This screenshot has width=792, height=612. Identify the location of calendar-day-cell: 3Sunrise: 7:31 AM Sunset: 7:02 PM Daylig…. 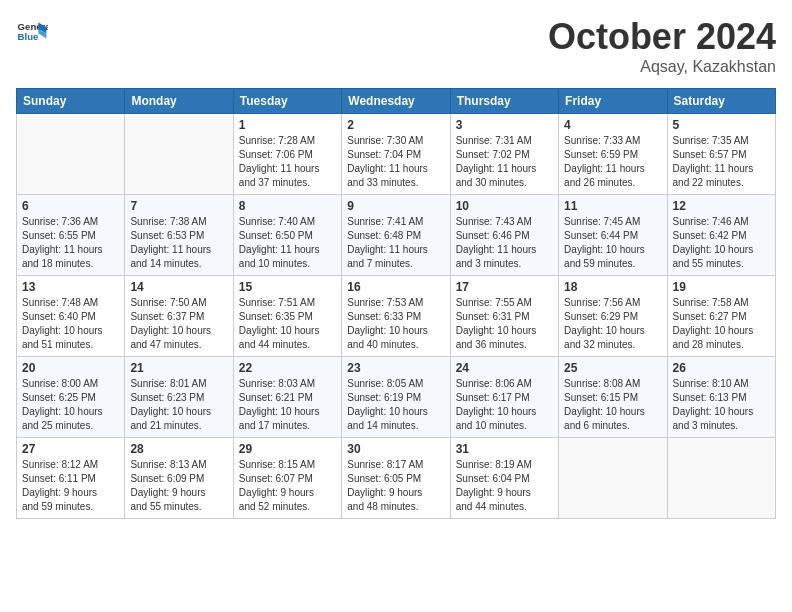
(504, 154).